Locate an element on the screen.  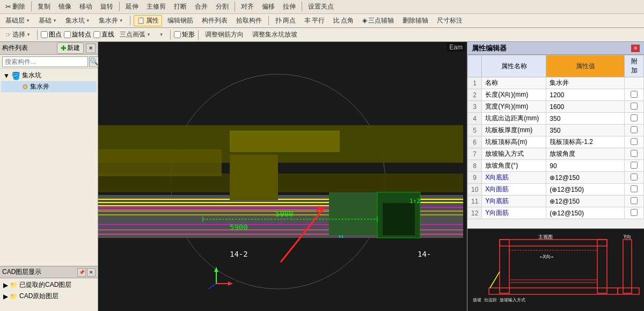
extend-btn: 延伸 is located at coordinates (132, 6).